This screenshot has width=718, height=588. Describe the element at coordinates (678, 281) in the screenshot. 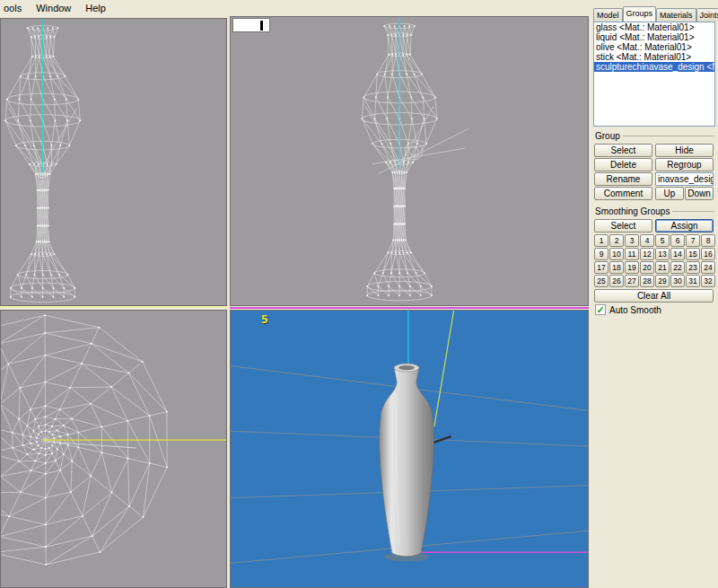

I see `smoothing-group-button: 30` at that location.